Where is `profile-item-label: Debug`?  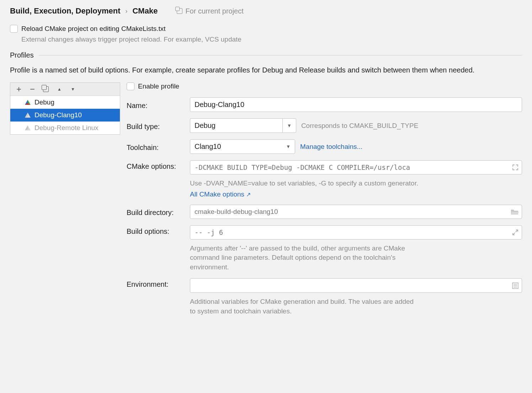 profile-item-label: Debug is located at coordinates (44, 102).